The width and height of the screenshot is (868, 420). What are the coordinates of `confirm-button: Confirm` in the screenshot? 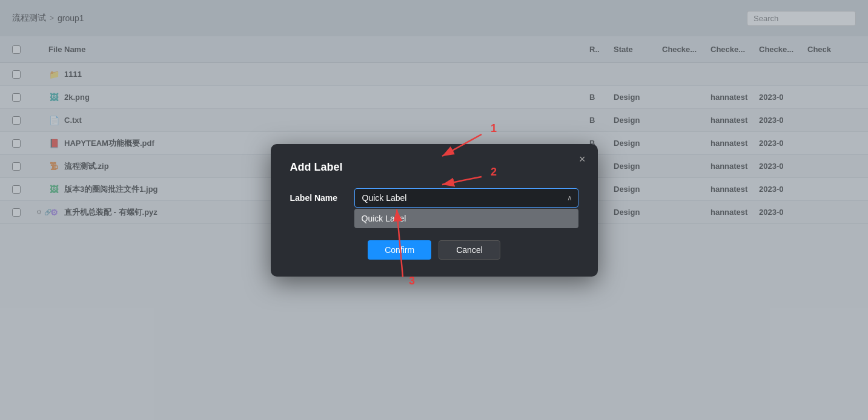 It's located at (400, 250).